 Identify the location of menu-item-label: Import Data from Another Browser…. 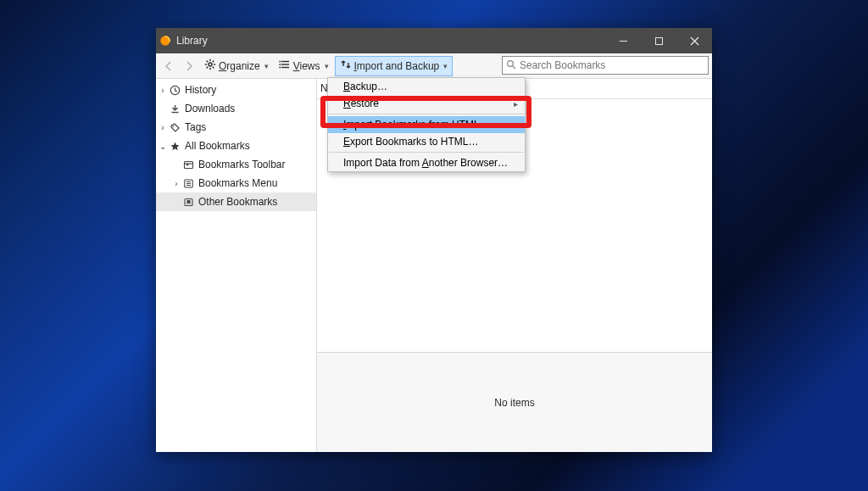
(426, 163).